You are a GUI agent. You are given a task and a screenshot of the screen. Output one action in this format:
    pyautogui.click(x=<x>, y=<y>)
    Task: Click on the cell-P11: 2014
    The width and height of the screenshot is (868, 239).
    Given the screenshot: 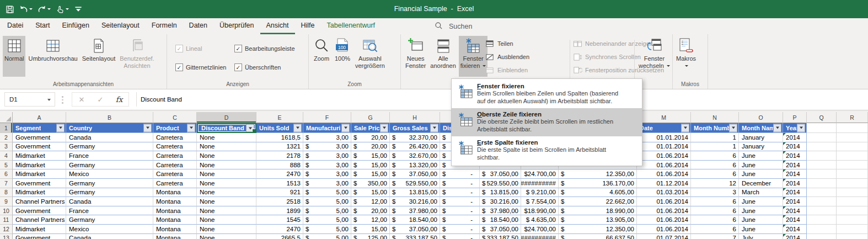 What is the action you would take?
    pyautogui.click(x=795, y=220)
    